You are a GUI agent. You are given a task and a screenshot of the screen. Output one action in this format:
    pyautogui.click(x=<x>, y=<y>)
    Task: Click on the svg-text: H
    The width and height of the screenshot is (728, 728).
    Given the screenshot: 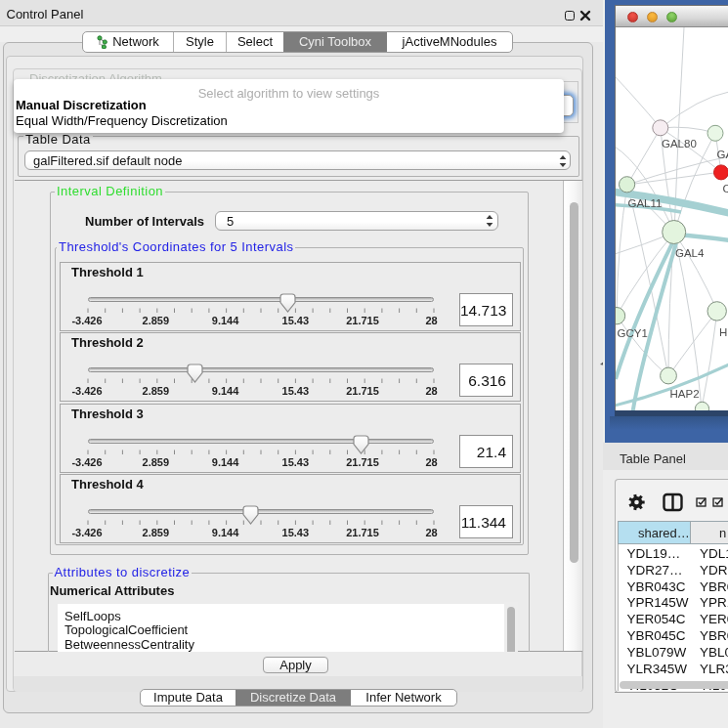 What is the action you would take?
    pyautogui.click(x=723, y=332)
    